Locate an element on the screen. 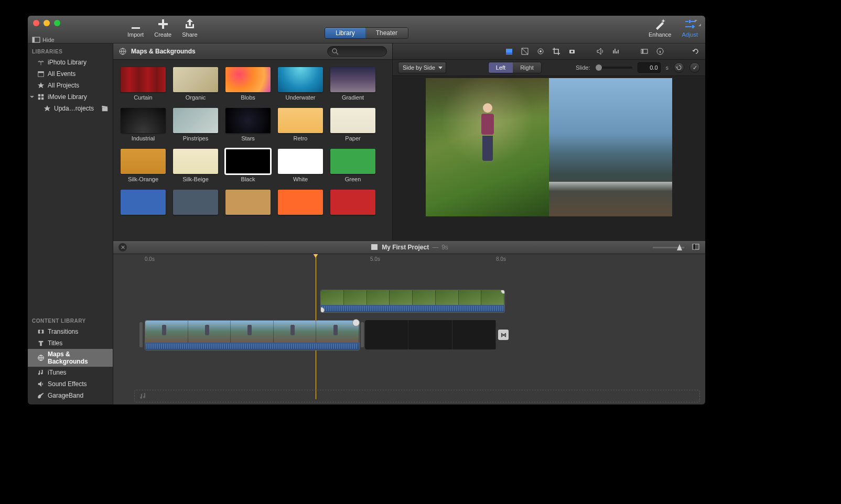 This screenshot has height=504, width=841. clip-fade-handle is located at coordinates (356, 323).